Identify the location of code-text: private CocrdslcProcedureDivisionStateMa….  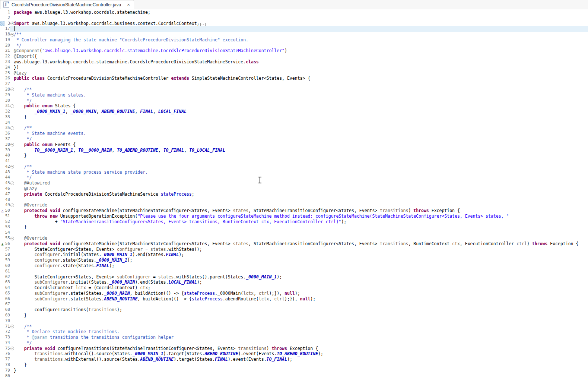
(301, 195).